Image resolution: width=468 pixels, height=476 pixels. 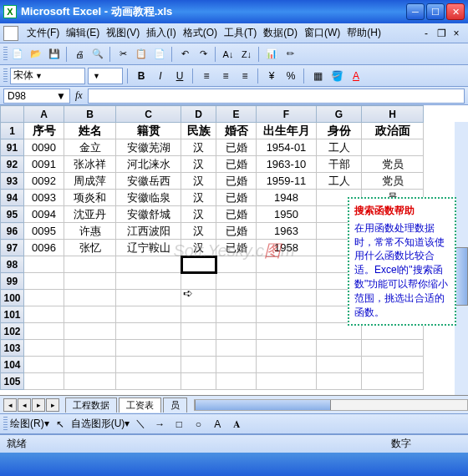 I want to click on data-cell: 安徽临泉, so click(x=149, y=198).